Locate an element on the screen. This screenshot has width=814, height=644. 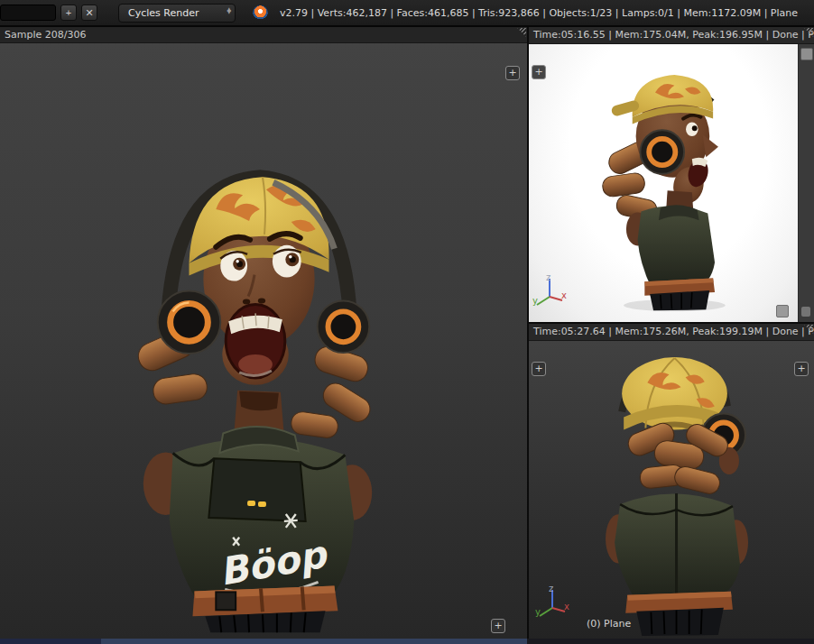
character-render-back is located at coordinates (671, 492).